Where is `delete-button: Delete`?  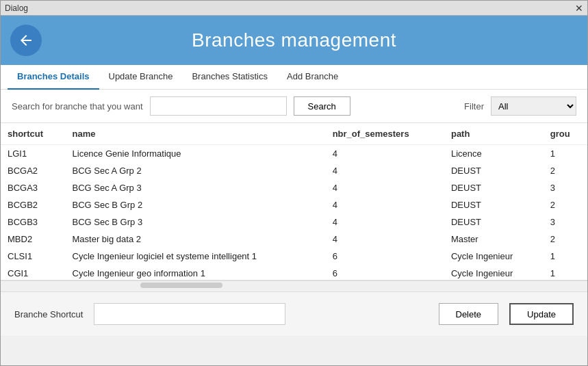 delete-button: Delete is located at coordinates (469, 314).